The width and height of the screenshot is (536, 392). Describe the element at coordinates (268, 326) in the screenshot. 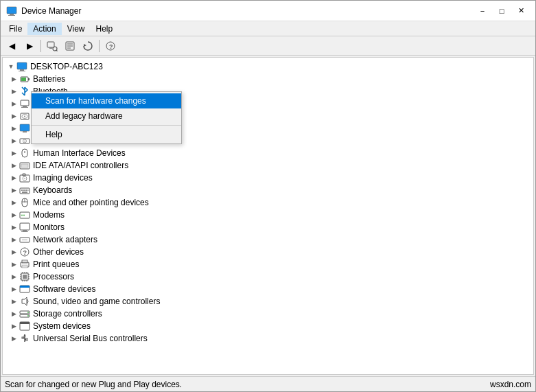

I see `tree-system: ▶ System devices` at that location.